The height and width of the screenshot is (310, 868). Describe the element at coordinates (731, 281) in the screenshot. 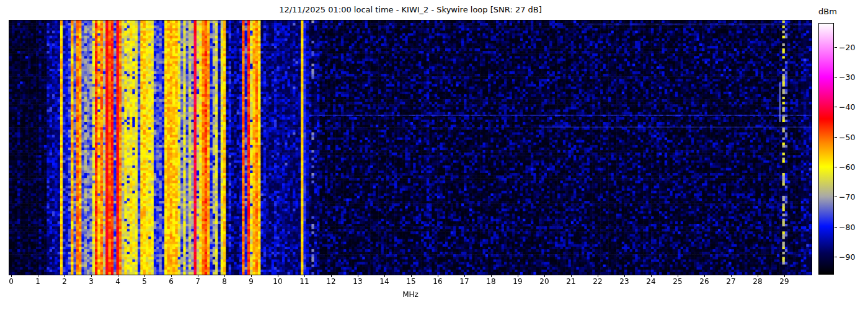

I see `x-tick-label: 27` at that location.